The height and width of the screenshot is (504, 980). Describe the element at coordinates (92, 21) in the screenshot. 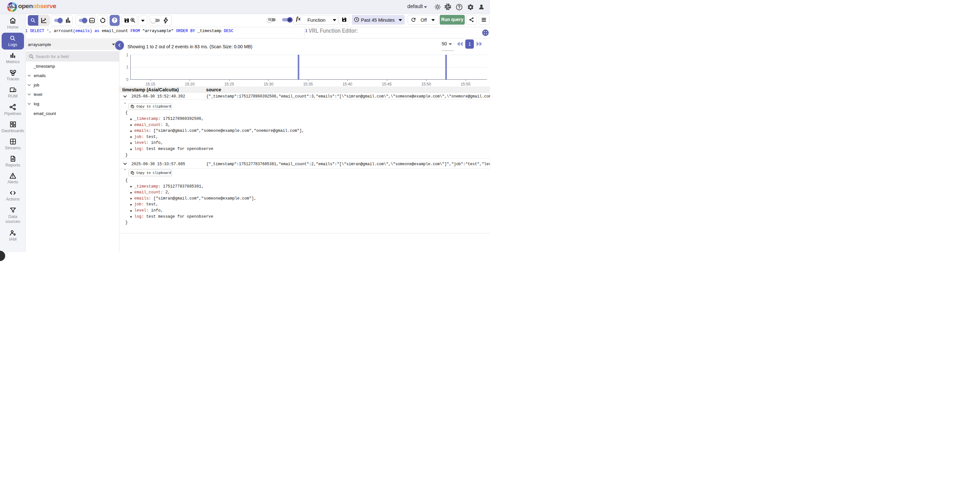

I see `svg-text: SQL` at that location.